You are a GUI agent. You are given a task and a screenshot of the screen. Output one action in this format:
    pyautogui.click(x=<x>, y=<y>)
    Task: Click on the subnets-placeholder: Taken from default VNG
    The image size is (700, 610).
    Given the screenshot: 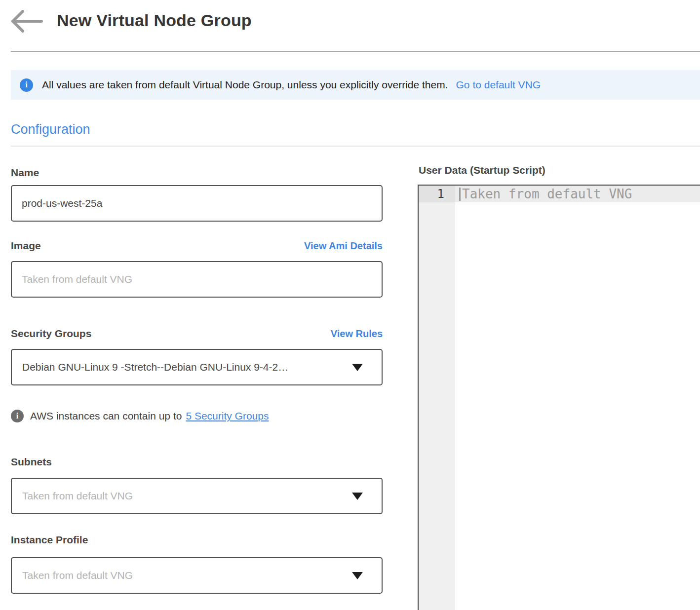 What is the action you would take?
    pyautogui.click(x=78, y=496)
    